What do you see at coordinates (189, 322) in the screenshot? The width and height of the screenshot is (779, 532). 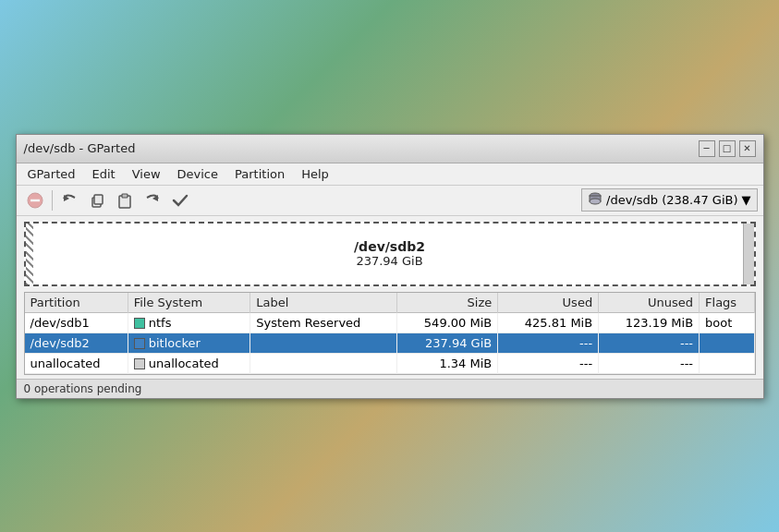 I see `cell-filesystem: ntfs` at bounding box center [189, 322].